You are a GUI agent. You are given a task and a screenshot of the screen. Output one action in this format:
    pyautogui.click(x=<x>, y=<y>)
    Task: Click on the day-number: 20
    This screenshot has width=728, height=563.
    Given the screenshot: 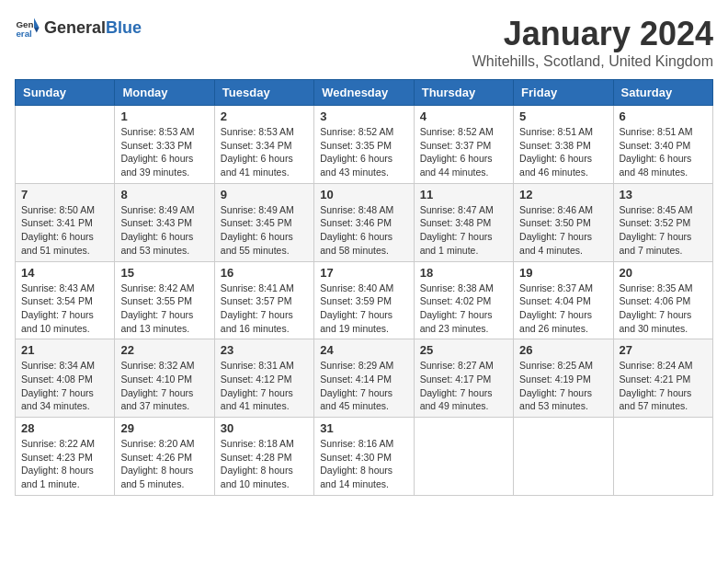 What is the action you would take?
    pyautogui.click(x=664, y=272)
    